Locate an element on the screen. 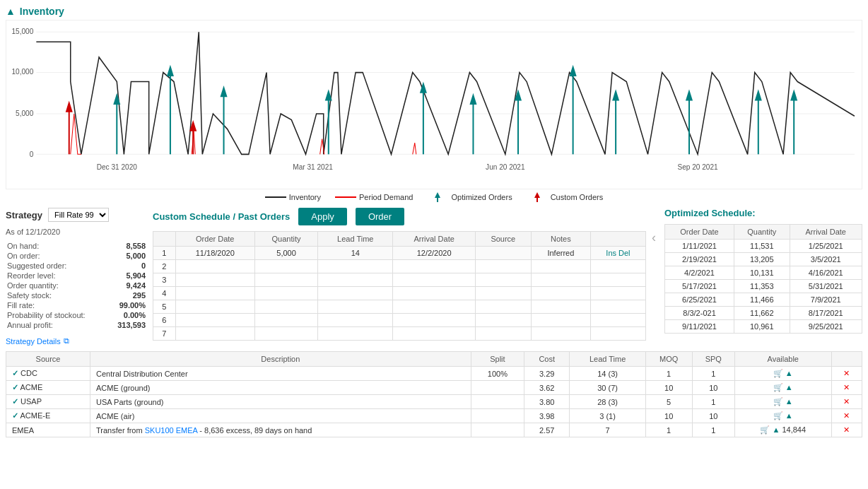 This screenshot has height=489, width=868. col-quantity: Quantity is located at coordinates (286, 239).